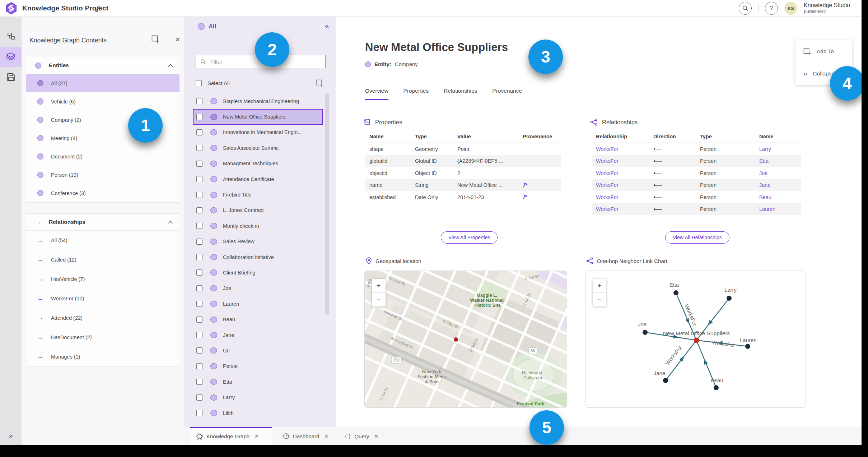 The image size is (868, 457). I want to click on related-entity-link: Joe, so click(763, 173).